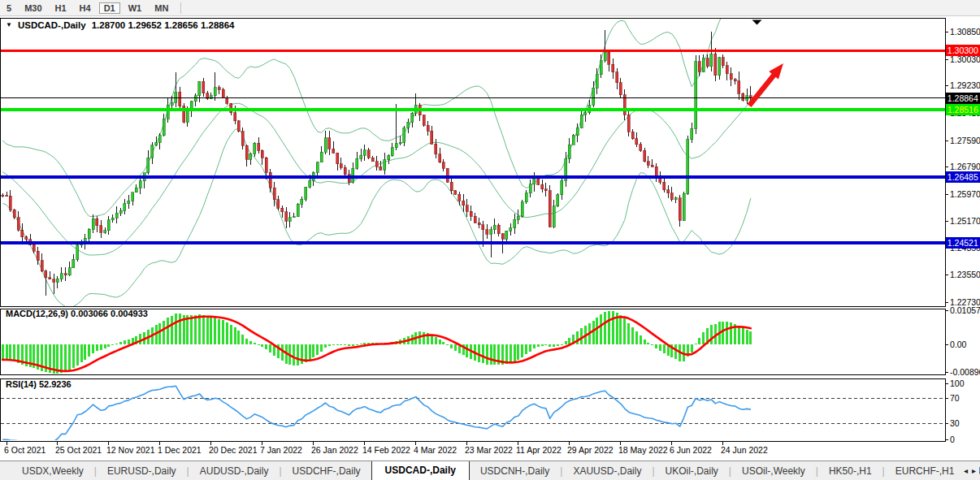 The height and width of the screenshot is (480, 980). Describe the element at coordinates (644, 450) in the screenshot. I see `date-axis-label: 18 May 2022` at that location.